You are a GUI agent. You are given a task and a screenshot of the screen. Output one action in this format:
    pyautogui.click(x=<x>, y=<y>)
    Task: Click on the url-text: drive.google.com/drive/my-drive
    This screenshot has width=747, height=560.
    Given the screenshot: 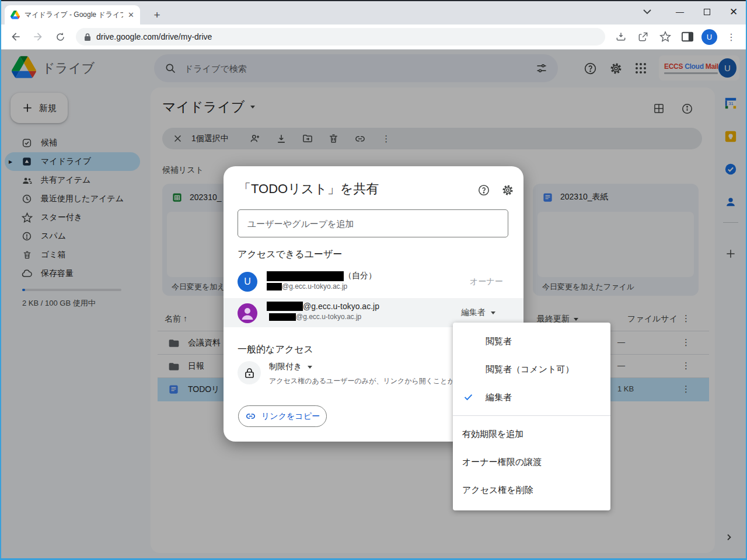 What is the action you would take?
    pyautogui.click(x=154, y=37)
    